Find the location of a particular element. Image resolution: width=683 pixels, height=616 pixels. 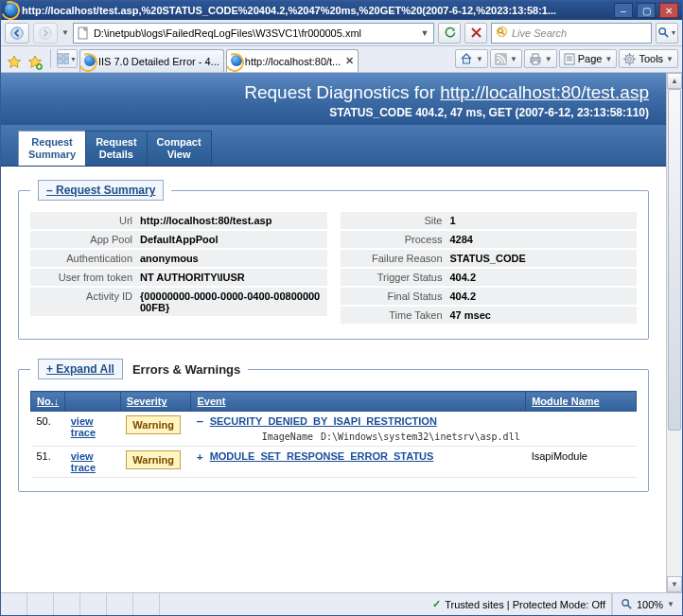

col-no: No.↓ is located at coordinates (48, 401).